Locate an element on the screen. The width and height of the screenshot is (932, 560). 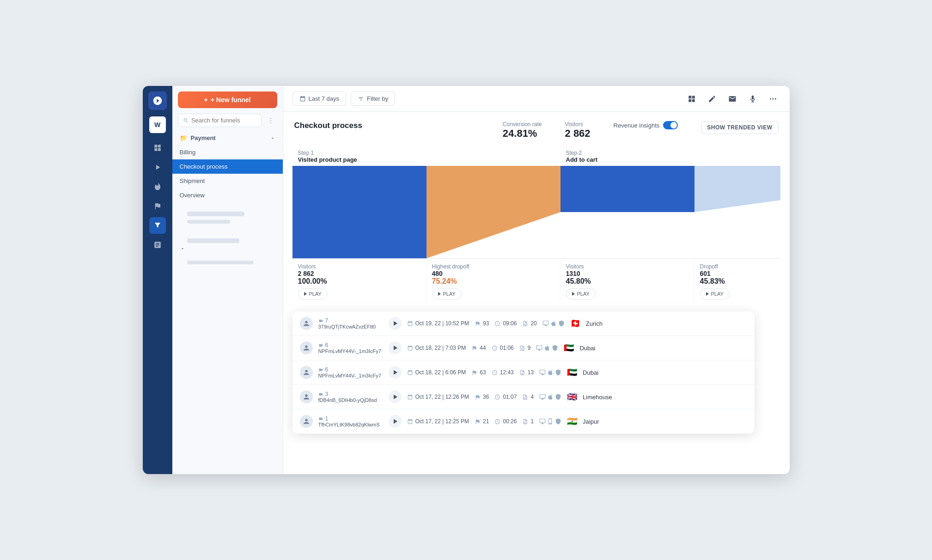
sidebar-icon-flag is located at coordinates (158, 206).